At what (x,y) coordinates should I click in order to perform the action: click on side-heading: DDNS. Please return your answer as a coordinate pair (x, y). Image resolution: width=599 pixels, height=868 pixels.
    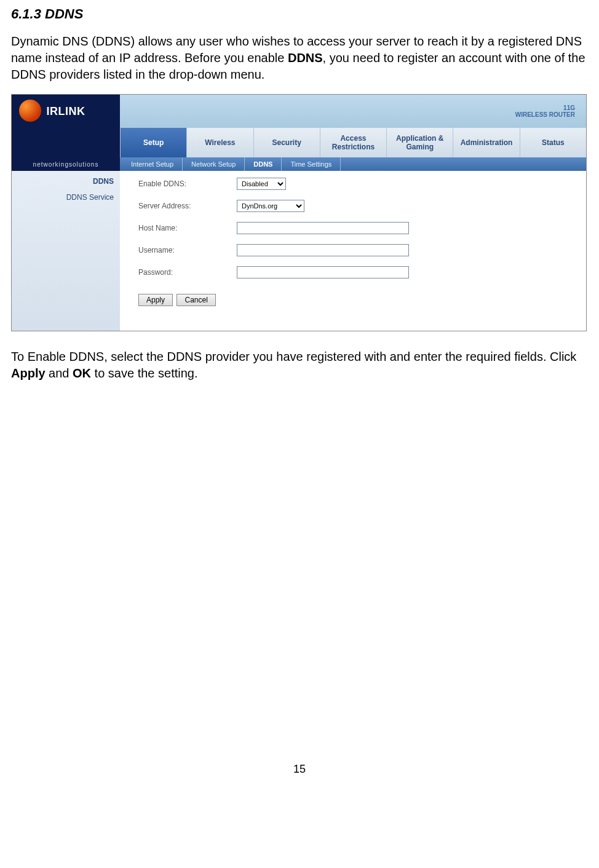
    Looking at the image, I should click on (63, 181).